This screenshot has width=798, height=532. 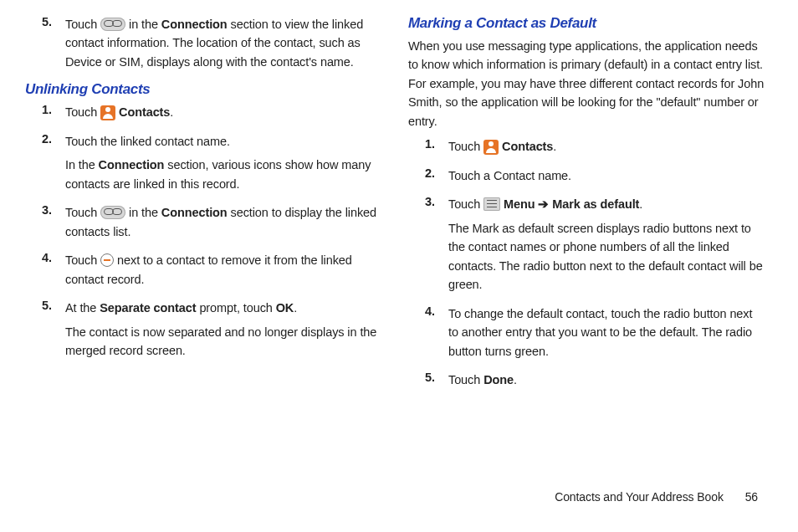 What do you see at coordinates (203, 43) in the screenshot?
I see `step-item: 5. Touch in the Connection section to vi…` at bounding box center [203, 43].